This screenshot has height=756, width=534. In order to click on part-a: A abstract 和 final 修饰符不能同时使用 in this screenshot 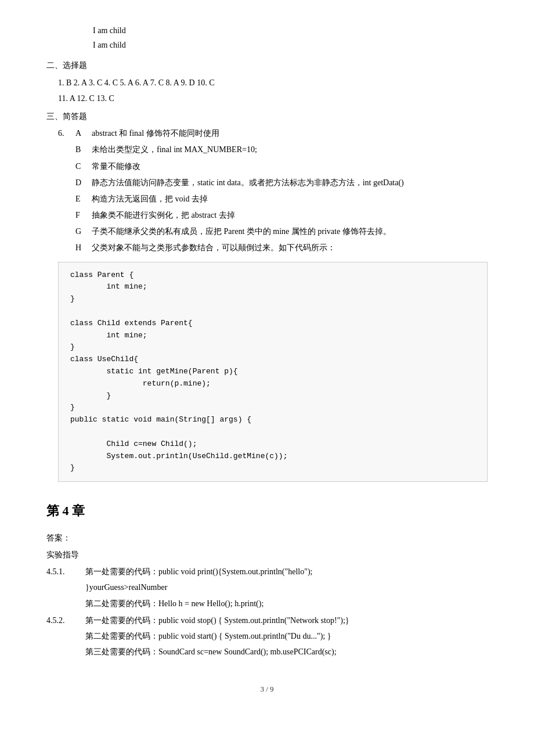, I will do `click(282, 134)`.